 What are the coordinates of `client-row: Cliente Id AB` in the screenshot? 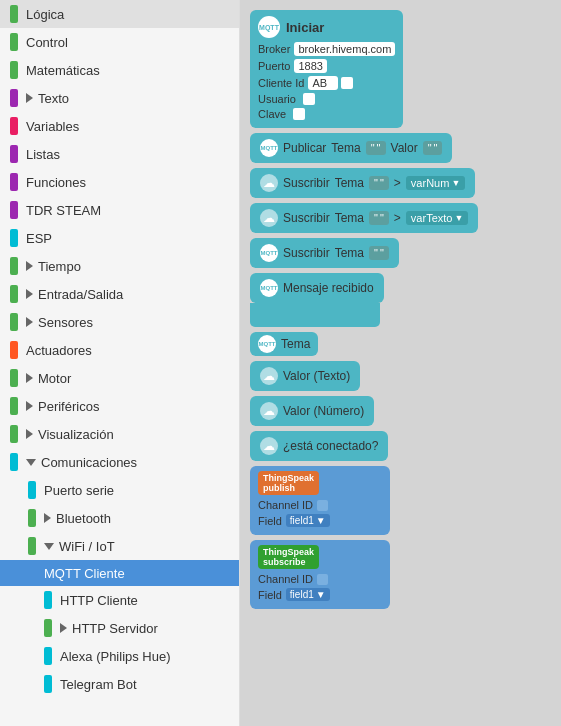 It's located at (326, 83).